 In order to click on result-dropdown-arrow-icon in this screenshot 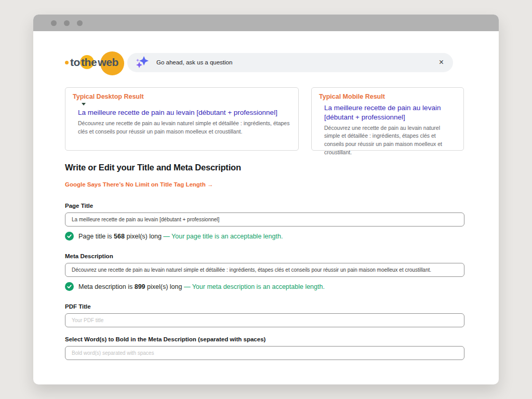, I will do `click(84, 104)`.